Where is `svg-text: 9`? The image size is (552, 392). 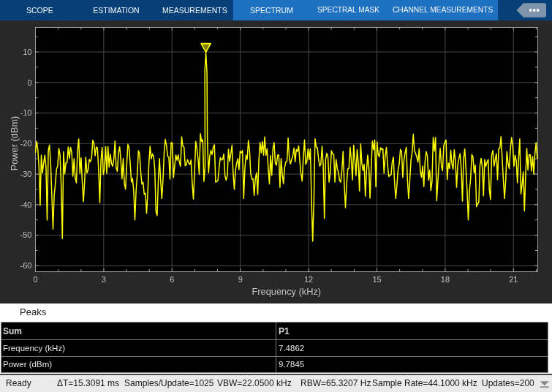 svg-text: 9 is located at coordinates (241, 279).